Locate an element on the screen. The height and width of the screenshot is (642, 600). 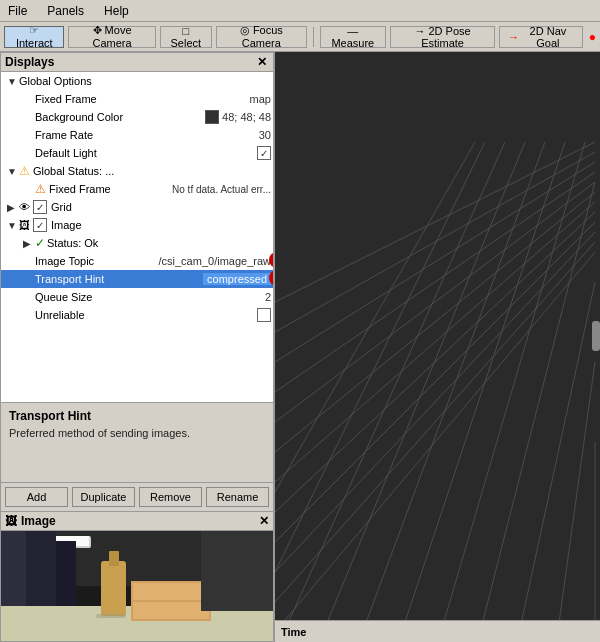
unreliable-checkbox is located at coordinates (264, 315).